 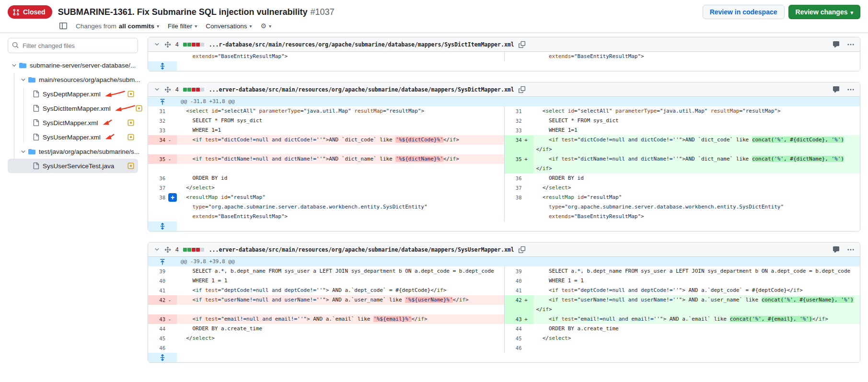 I want to click on line-number-gutter: 34-, so click(x=162, y=140).